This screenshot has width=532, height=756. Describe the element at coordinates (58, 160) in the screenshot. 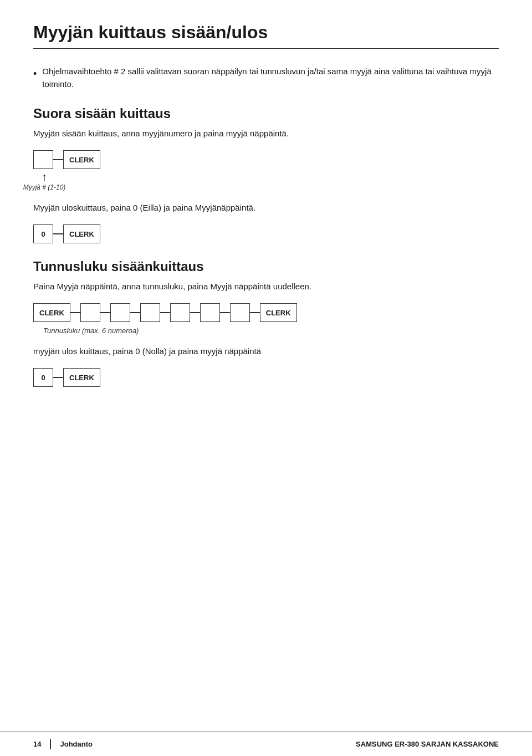

I see `connector1` at that location.